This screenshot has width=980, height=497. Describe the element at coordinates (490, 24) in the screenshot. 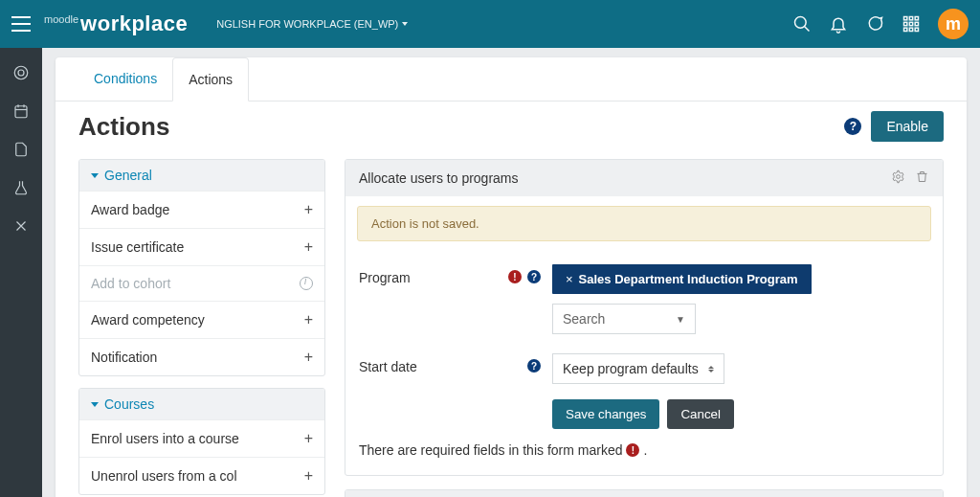

I see `topbar: moodle workplace NGLISH FOR WORKPLACE (E…` at that location.